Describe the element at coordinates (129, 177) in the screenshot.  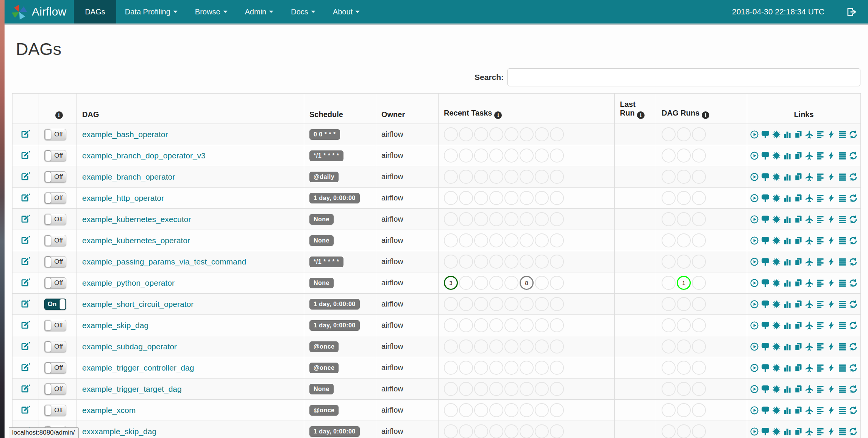
I see `dag-name-link: example_branch_operator` at that location.